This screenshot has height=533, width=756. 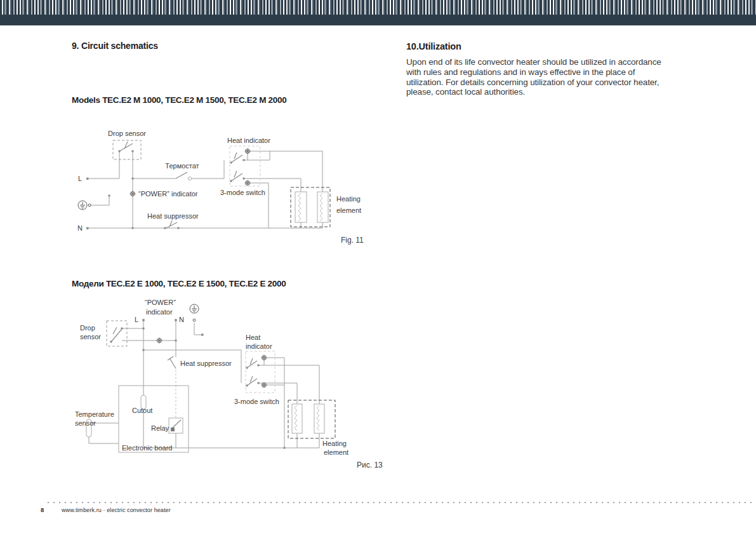 I want to click on fig13-temperature-label-line2: sensor, so click(x=85, y=423).